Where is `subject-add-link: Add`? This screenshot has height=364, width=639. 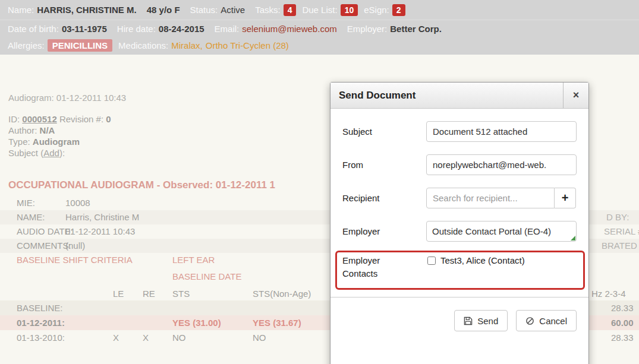 subject-add-link: Add is located at coordinates (51, 153).